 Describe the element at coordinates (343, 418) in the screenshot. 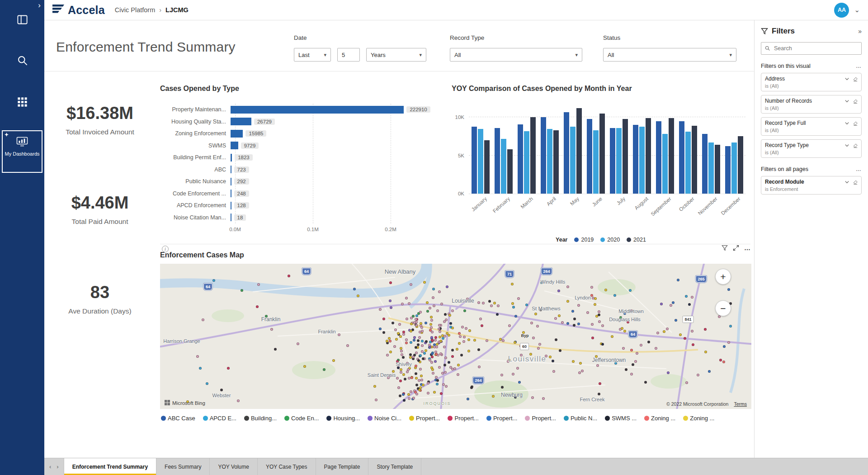

I see `legend-item: Housing...` at that location.